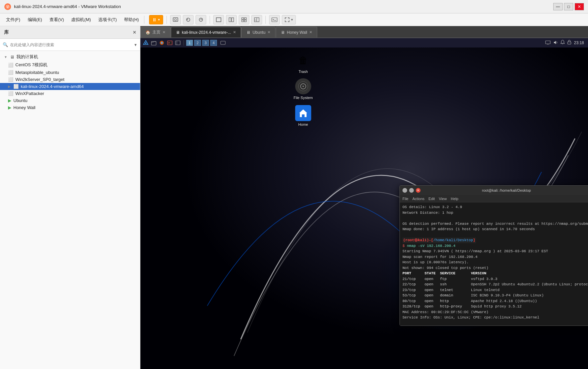 This screenshot has height=369, width=588. What do you see at coordinates (162, 43) in the screenshot?
I see `kali-browser-icon` at bounding box center [162, 43].